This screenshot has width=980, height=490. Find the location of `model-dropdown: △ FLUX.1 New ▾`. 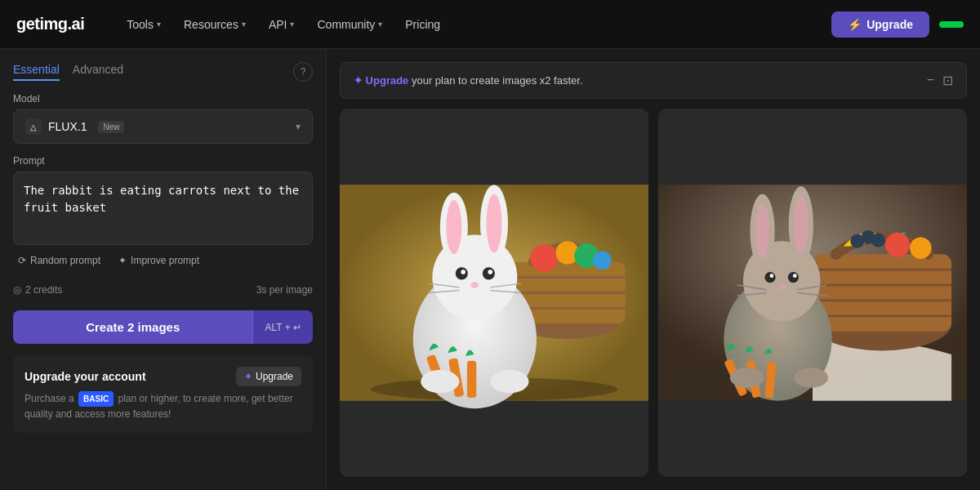

model-dropdown: △ FLUX.1 New ▾ is located at coordinates (163, 127).